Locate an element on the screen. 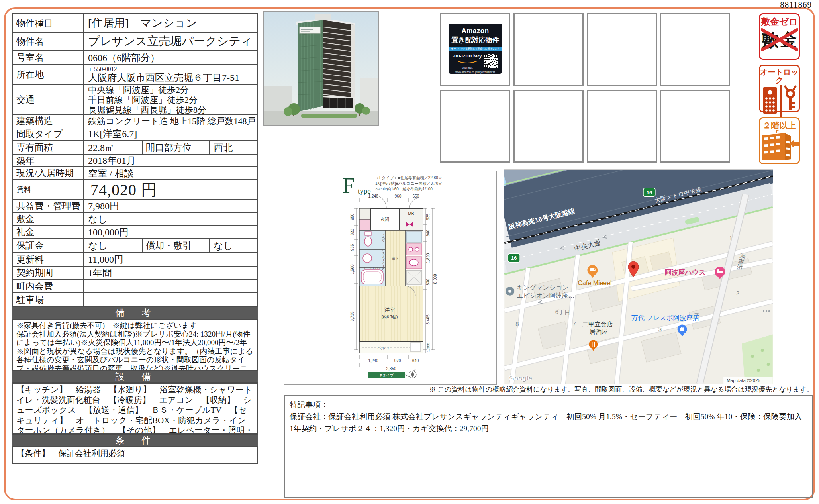  red-cross-icon is located at coordinates (780, 40).